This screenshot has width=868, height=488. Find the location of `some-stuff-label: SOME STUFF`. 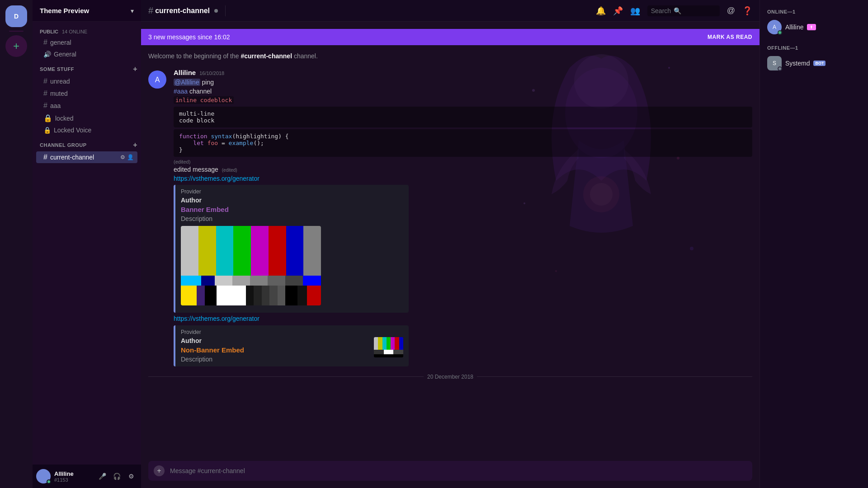

some-stuff-label: SOME STUFF is located at coordinates (57, 69).